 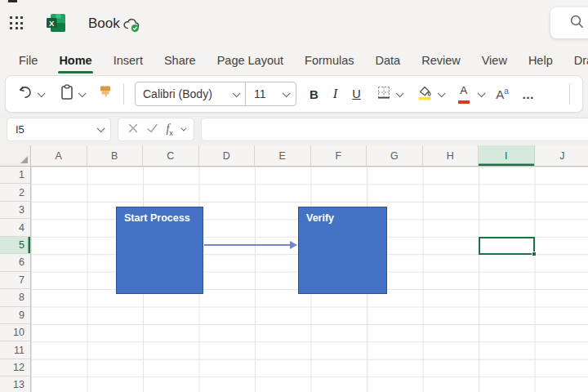 What do you see at coordinates (227, 155) in the screenshot?
I see `column-header-D: D` at bounding box center [227, 155].